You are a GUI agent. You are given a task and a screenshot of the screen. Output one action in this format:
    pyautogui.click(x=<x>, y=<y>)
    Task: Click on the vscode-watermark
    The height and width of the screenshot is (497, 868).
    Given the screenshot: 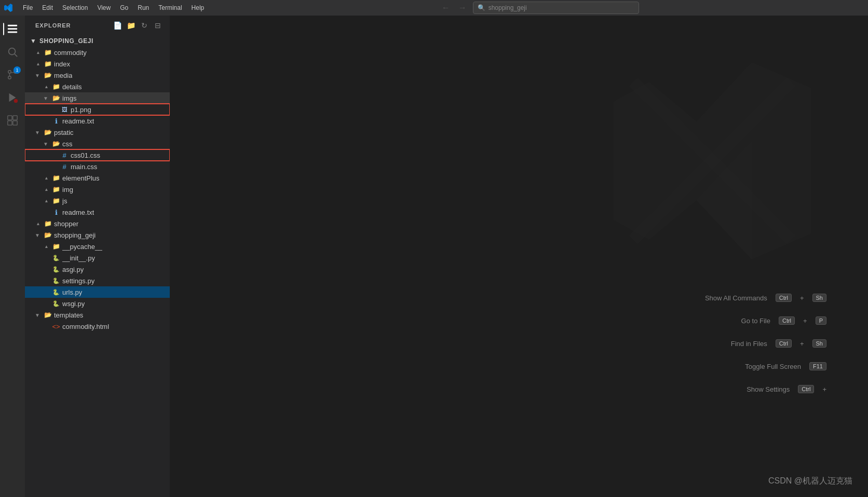 What is the action you would take?
    pyautogui.click(x=712, y=161)
    